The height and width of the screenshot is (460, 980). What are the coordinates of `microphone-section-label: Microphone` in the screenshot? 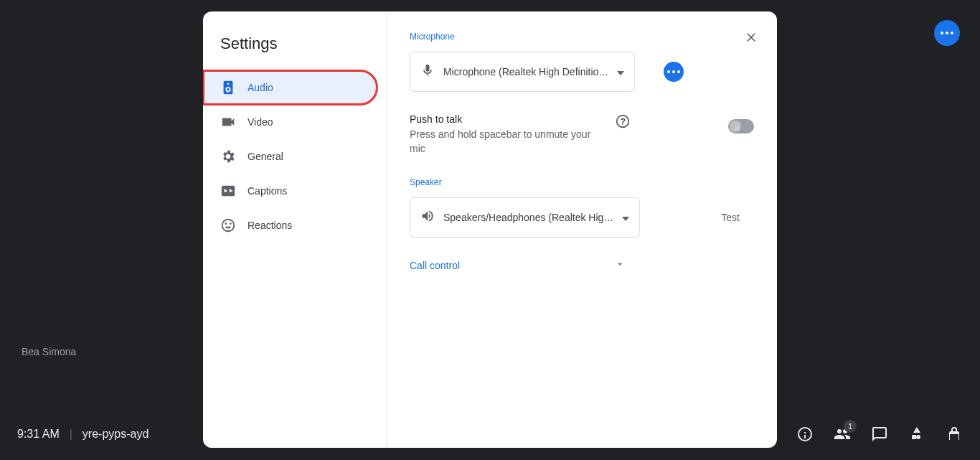 It's located at (582, 37).